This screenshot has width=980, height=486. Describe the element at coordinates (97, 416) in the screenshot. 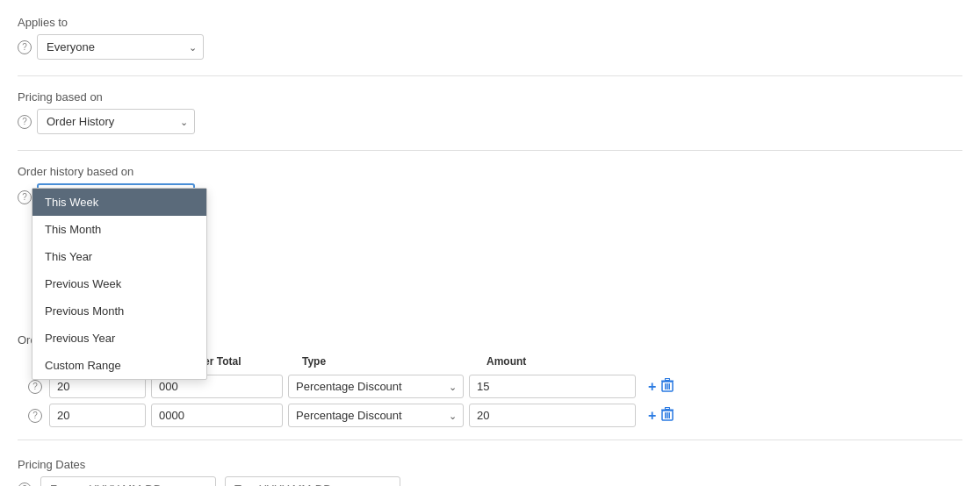

I see `row2-min-input` at that location.